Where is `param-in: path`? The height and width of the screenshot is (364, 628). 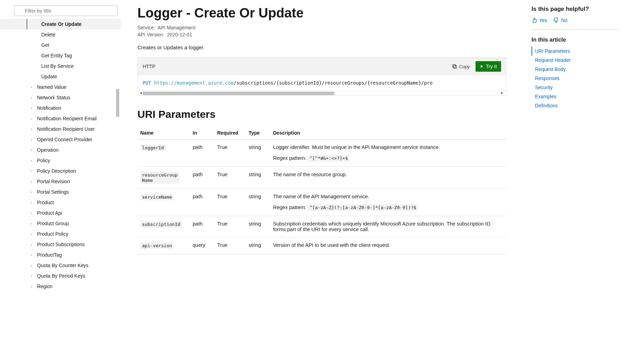
param-in: path is located at coordinates (202, 202).